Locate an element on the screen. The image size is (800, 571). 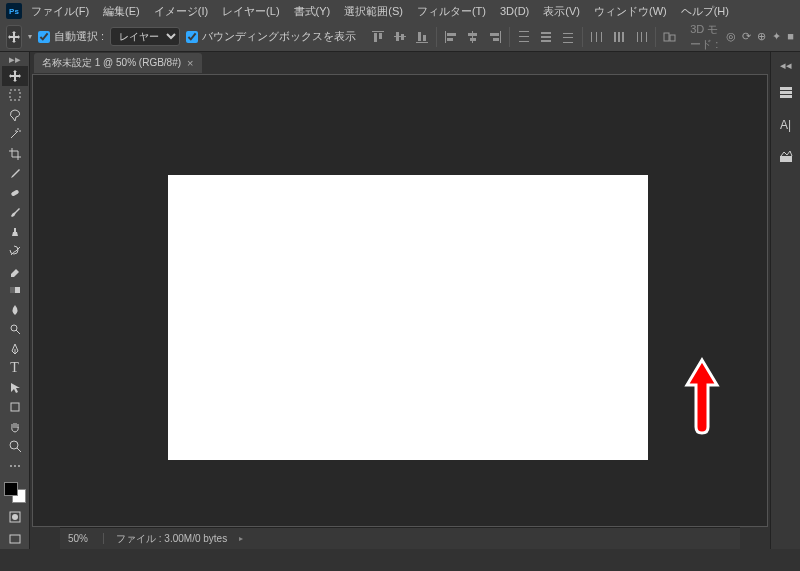
dodge-tool is located at coordinates (15, 330).